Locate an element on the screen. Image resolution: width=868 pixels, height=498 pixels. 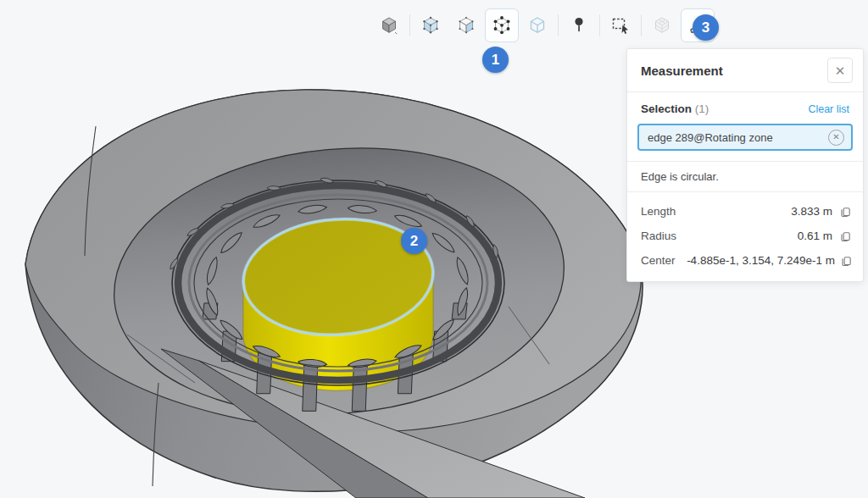
face-select-button is located at coordinates (466, 25).